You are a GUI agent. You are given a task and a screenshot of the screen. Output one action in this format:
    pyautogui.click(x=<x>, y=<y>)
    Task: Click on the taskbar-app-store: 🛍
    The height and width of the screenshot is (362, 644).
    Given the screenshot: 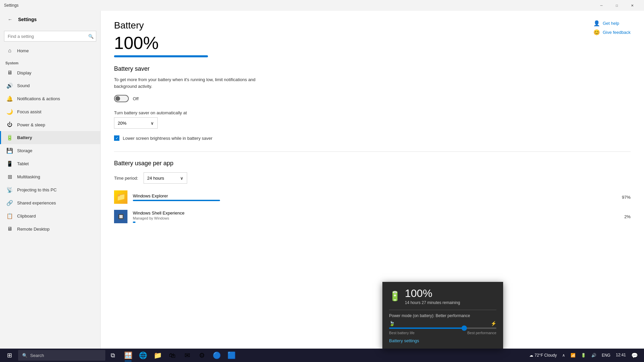 What is the action you would take?
    pyautogui.click(x=172, y=355)
    